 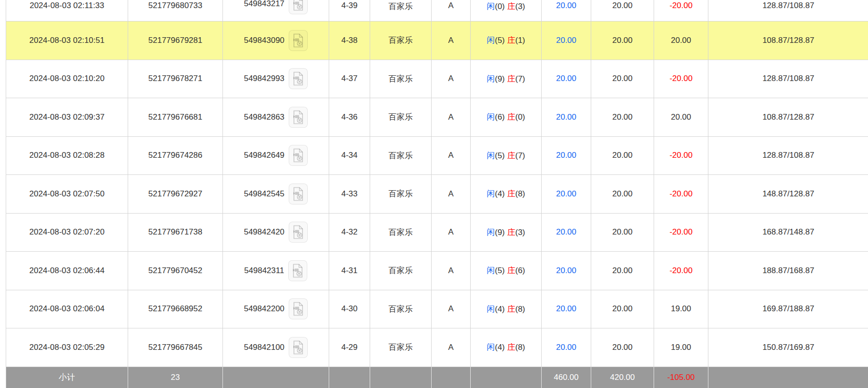 I want to click on round-id-cell: 549842100, so click(x=276, y=348).